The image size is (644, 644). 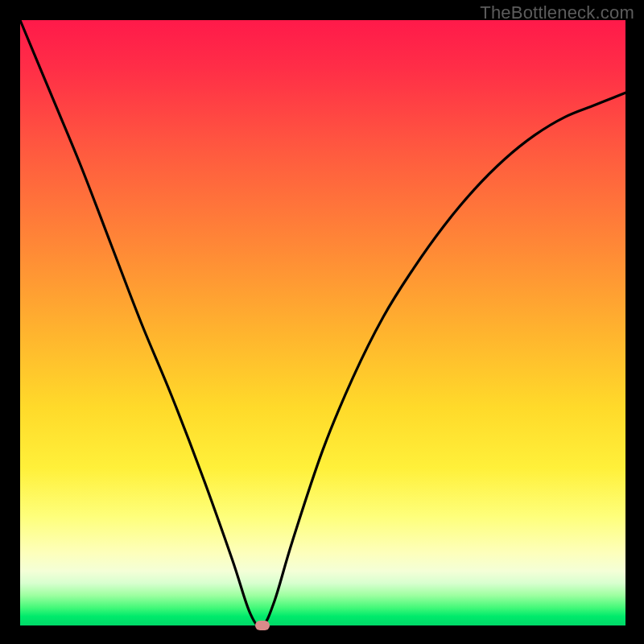 What do you see at coordinates (557, 13) in the screenshot?
I see `watermark-text: TheBottleneck.com` at bounding box center [557, 13].